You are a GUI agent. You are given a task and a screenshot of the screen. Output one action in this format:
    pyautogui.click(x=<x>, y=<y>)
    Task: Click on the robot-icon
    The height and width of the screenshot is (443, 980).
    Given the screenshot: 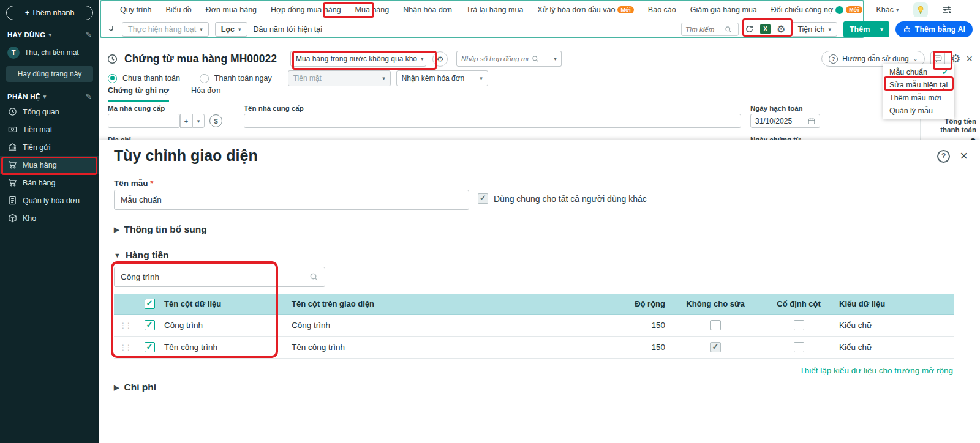 What is the action you would take?
    pyautogui.click(x=907, y=29)
    